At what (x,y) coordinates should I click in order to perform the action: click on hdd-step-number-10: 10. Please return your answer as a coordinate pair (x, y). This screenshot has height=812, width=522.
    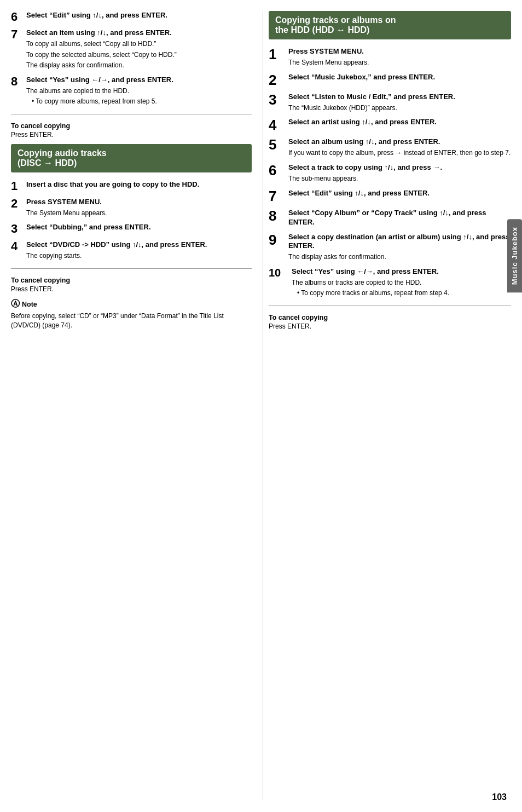
    Looking at the image, I should click on (279, 273).